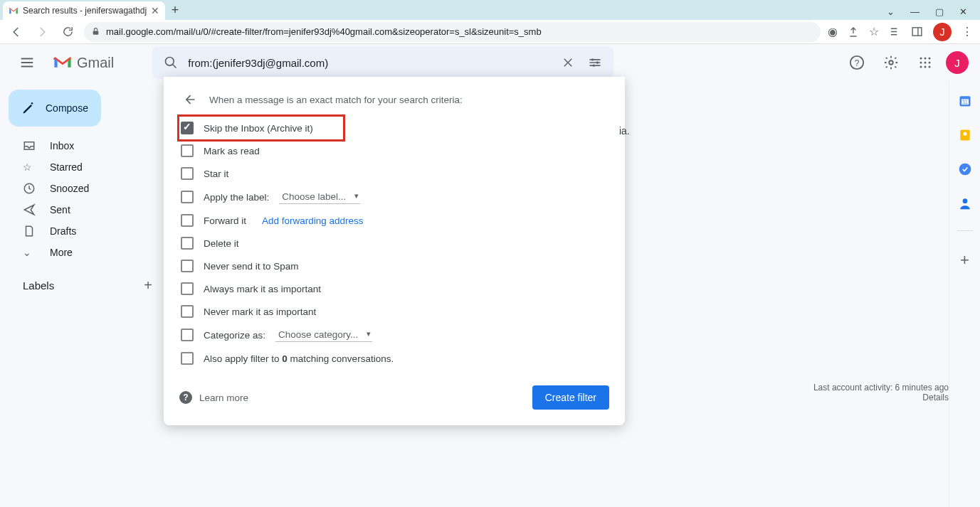 This screenshot has height=507, width=980. What do you see at coordinates (965, 101) in the screenshot?
I see `calendar-icon: 31` at bounding box center [965, 101].